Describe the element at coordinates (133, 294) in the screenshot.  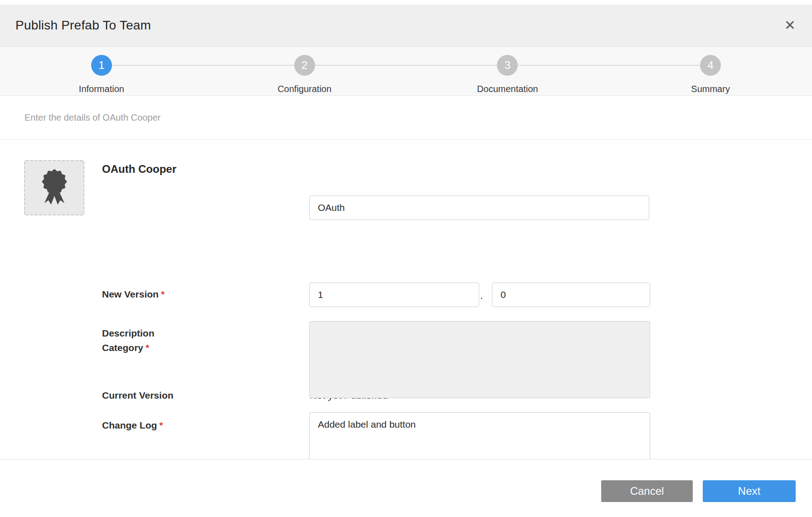
I see `new-version-label: New Version*` at that location.